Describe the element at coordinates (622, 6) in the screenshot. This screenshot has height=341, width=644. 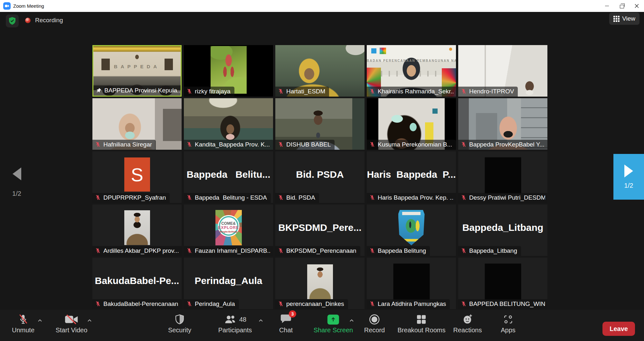
I see `restore-button` at that location.